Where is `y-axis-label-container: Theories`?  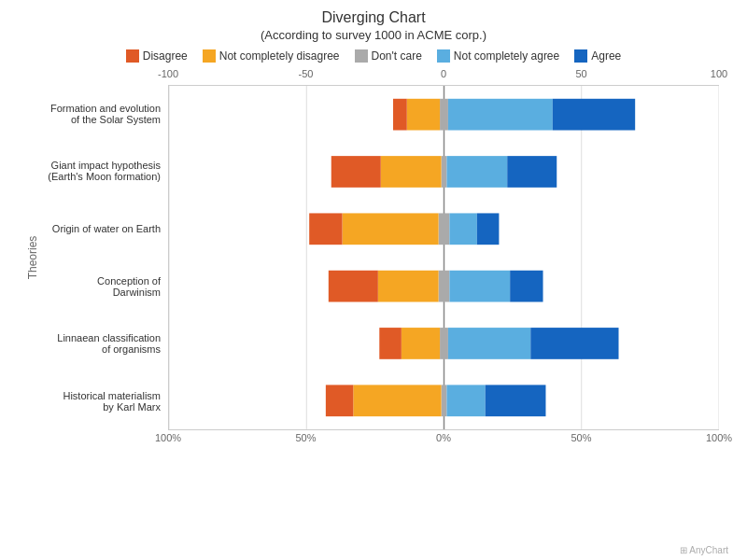
y-axis-label-container: Theories is located at coordinates (33, 258).